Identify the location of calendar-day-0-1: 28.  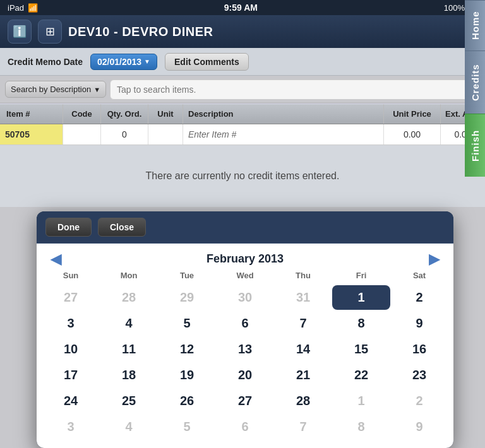
(129, 298).